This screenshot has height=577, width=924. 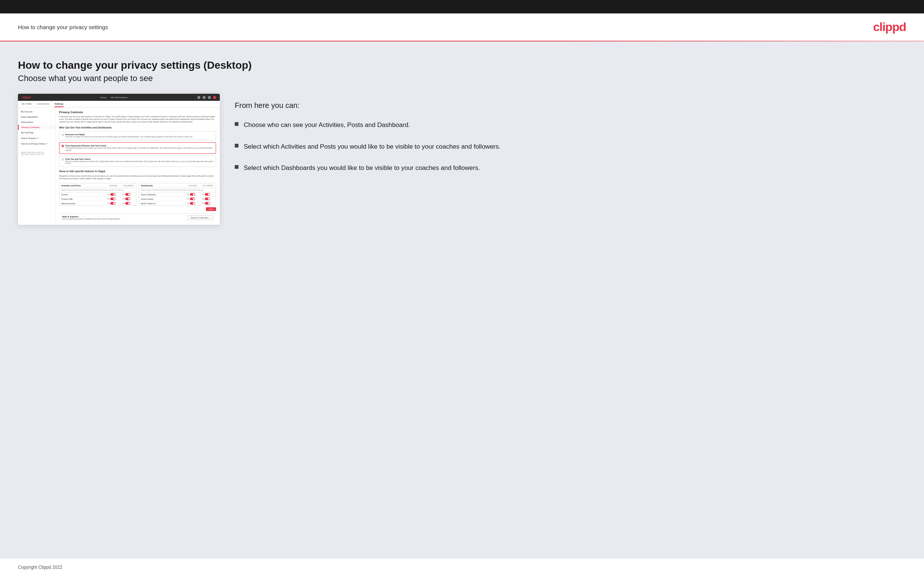 I want to click on avatar, so click(x=215, y=98).